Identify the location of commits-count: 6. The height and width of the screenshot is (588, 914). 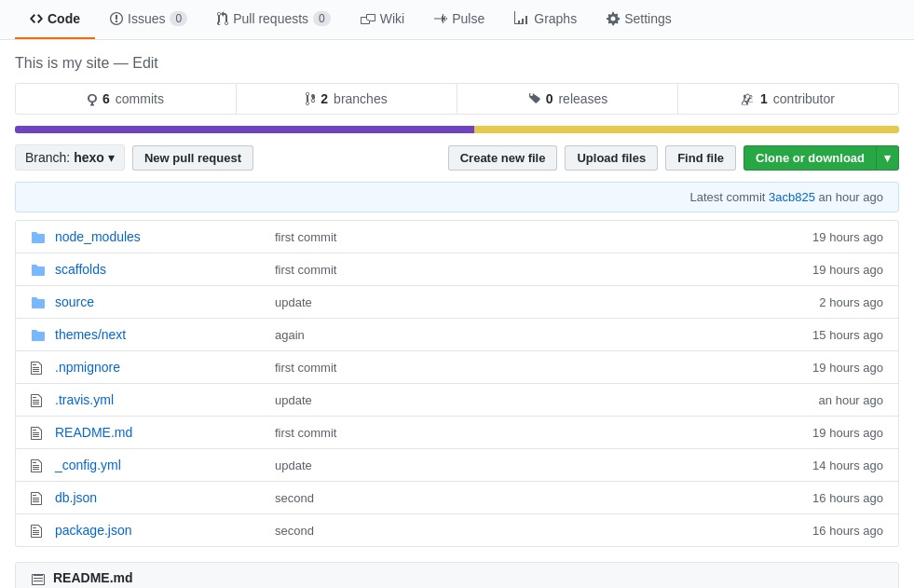
(106, 99).